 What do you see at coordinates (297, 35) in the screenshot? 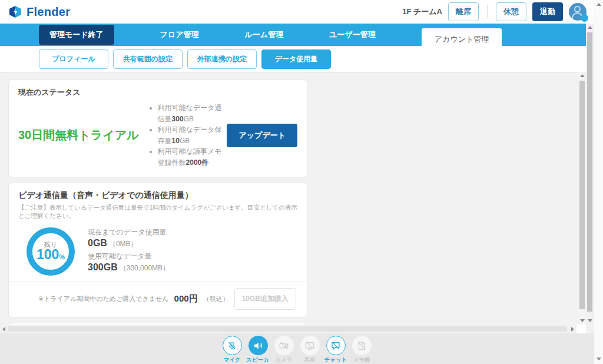
I see `admin-nav-bar: 管理モード終了 フロア管理 ルーム管理 ユーザー管理 アカウント管理` at bounding box center [297, 35].